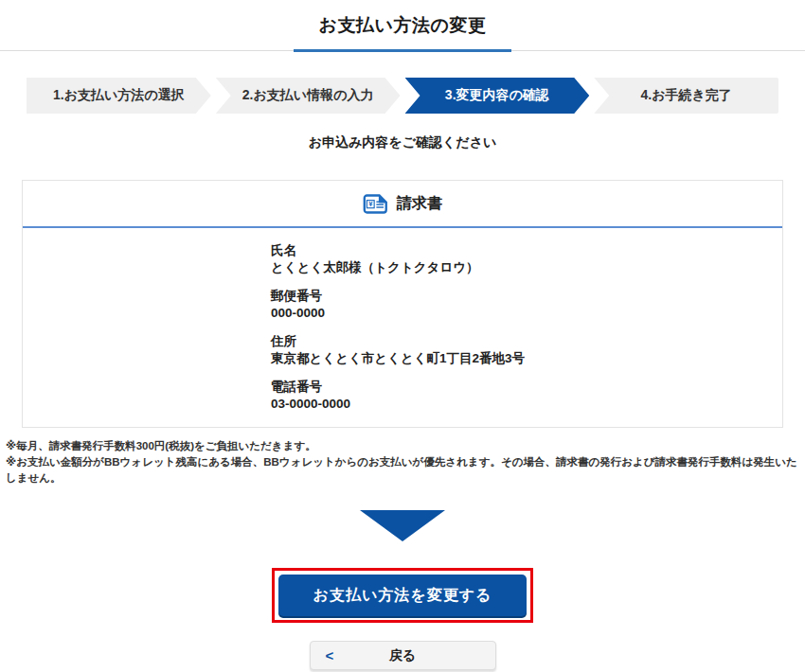  I want to click on submit-button: お支払い方法を変更する, so click(402, 595).